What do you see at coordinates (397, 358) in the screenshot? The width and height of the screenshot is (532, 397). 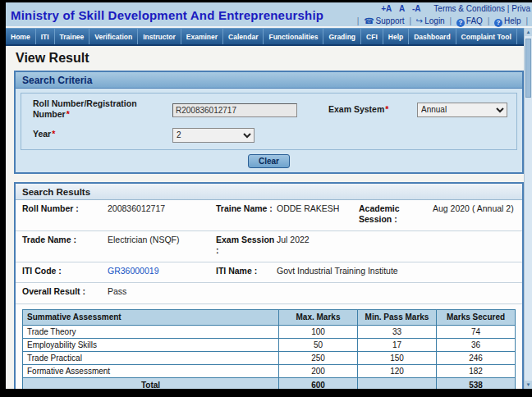 I see `marks-cell: 150` at bounding box center [397, 358].